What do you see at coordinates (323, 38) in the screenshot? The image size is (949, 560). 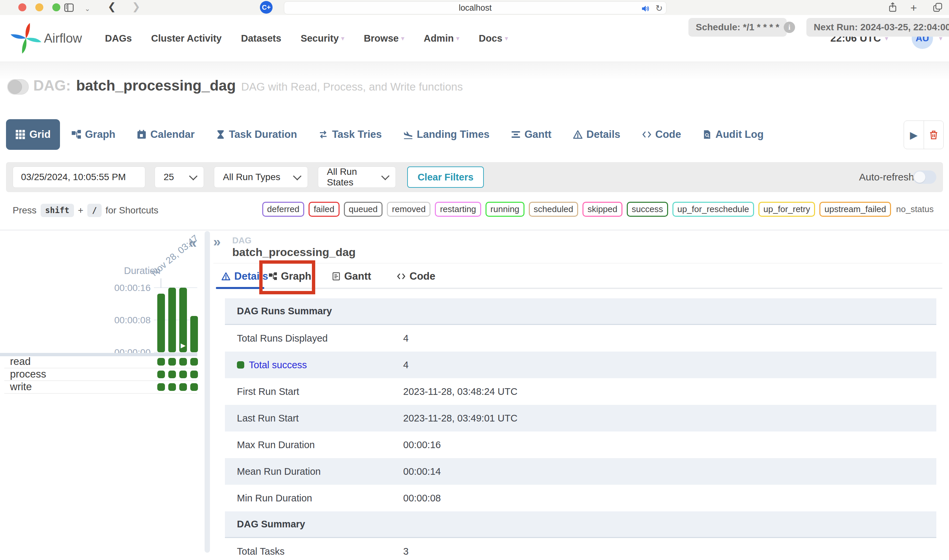 I see `nav-item-security: Security▾` at bounding box center [323, 38].